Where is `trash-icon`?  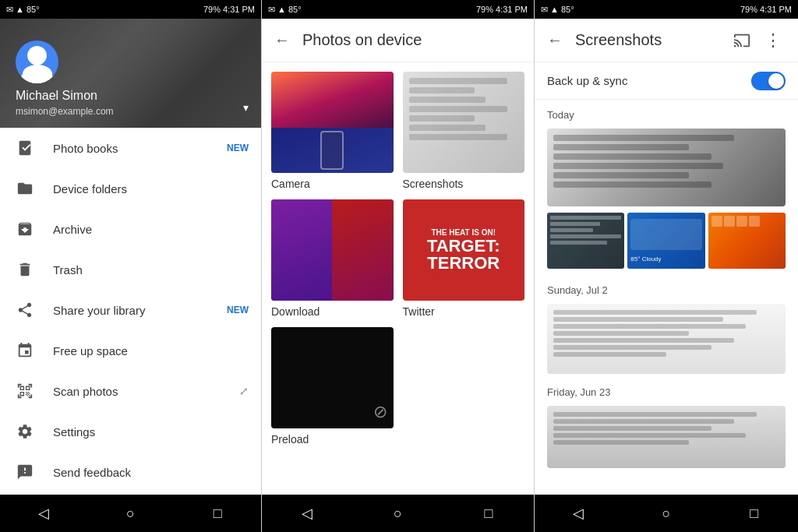
trash-icon is located at coordinates (25, 270).